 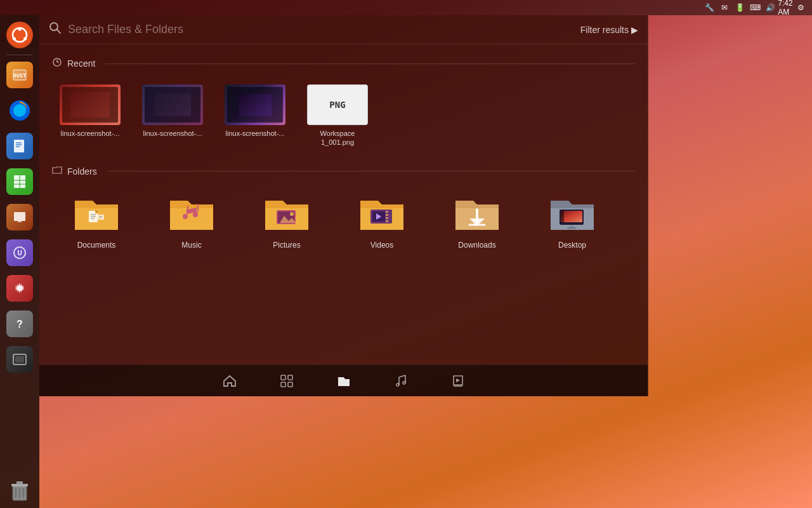 What do you see at coordinates (20, 110) in the screenshot?
I see `firefox-icon` at bounding box center [20, 110].